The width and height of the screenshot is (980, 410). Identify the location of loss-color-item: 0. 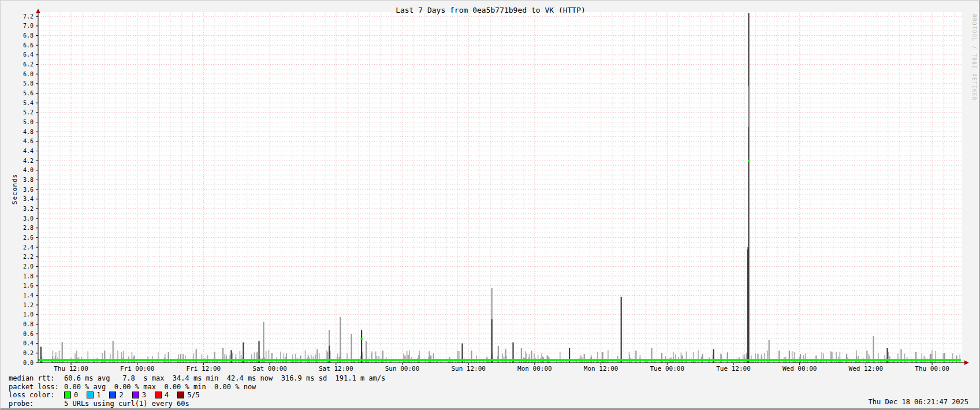
(71, 395).